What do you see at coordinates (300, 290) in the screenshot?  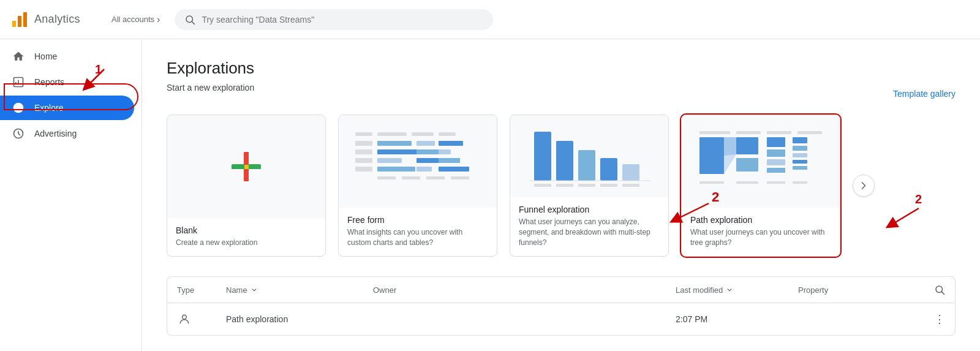 I see `col-name: Name` at bounding box center [300, 290].